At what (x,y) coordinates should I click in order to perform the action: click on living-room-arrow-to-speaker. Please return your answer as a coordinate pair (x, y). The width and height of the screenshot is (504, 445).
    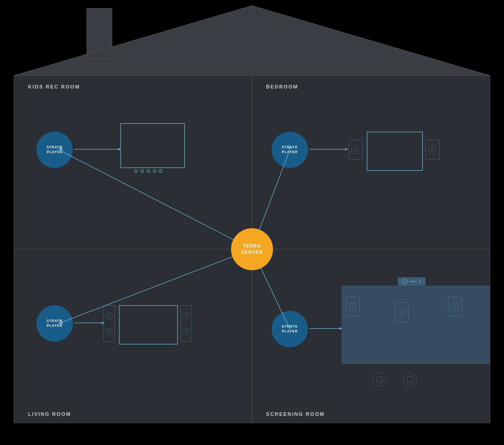
    Looking at the image, I should click on (88, 323).